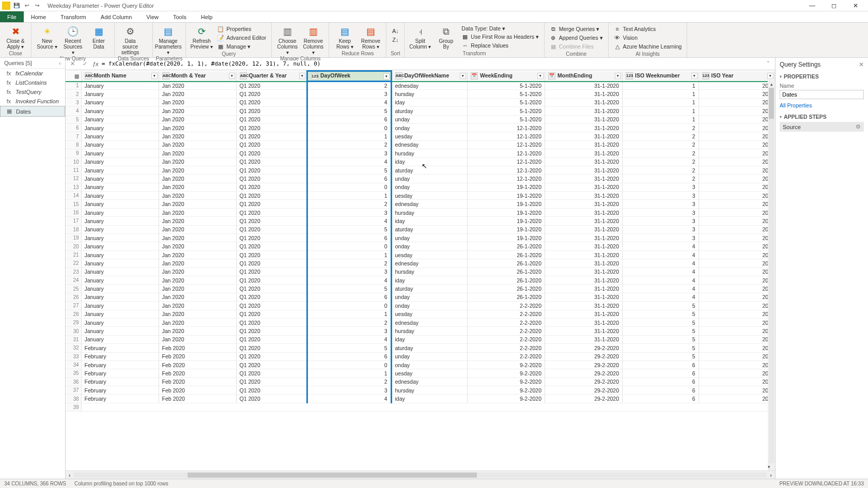 The height and width of the screenshot is (488, 868). I want to click on row-number: 14, so click(73, 196).